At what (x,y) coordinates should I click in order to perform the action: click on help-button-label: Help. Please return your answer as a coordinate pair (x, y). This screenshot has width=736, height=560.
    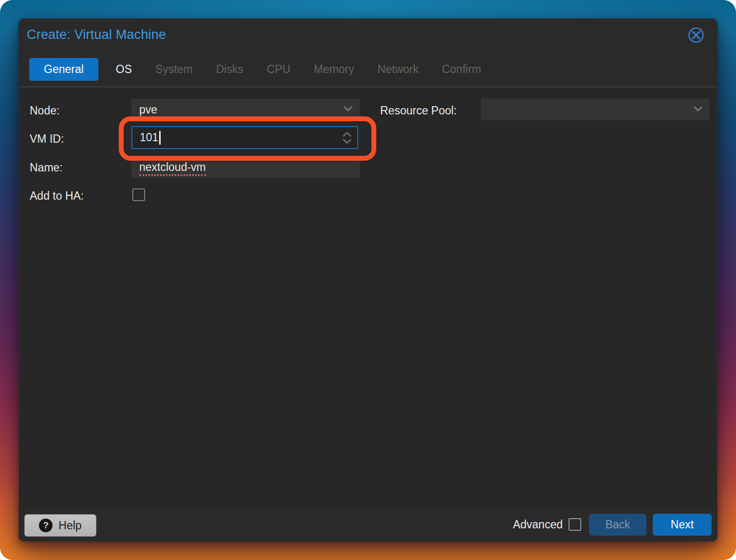
    Looking at the image, I should click on (70, 526).